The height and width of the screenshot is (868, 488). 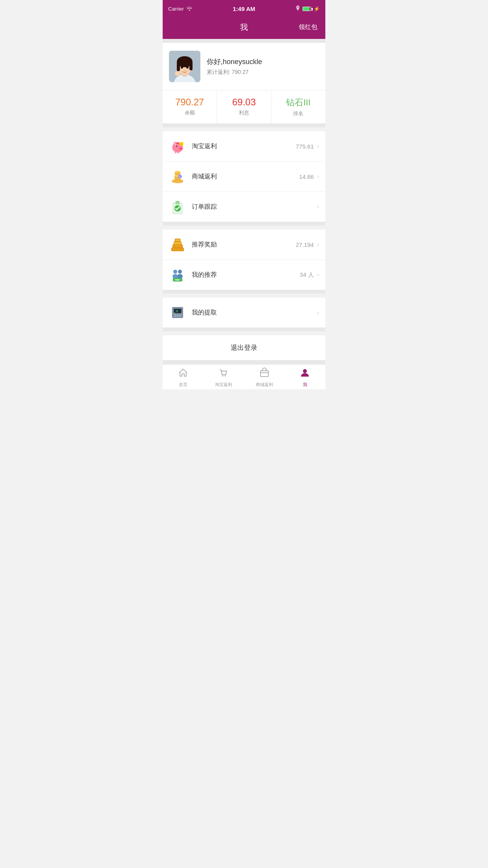 I want to click on shop-rebate-label: 商城返利, so click(x=245, y=177).